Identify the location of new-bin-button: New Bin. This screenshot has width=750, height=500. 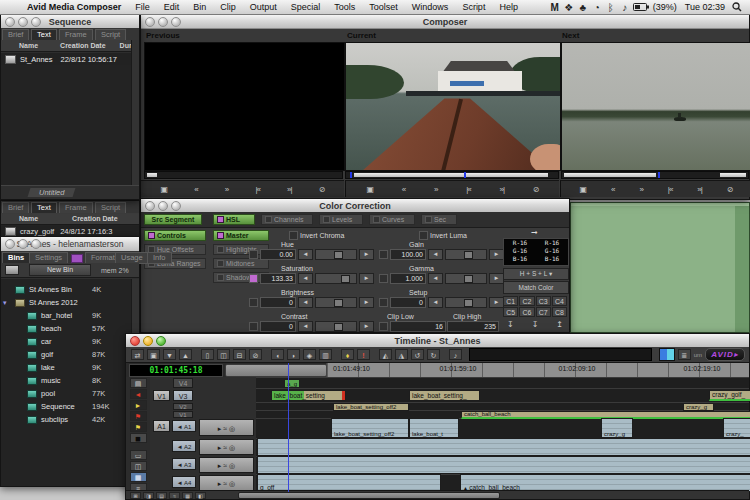
(60, 270).